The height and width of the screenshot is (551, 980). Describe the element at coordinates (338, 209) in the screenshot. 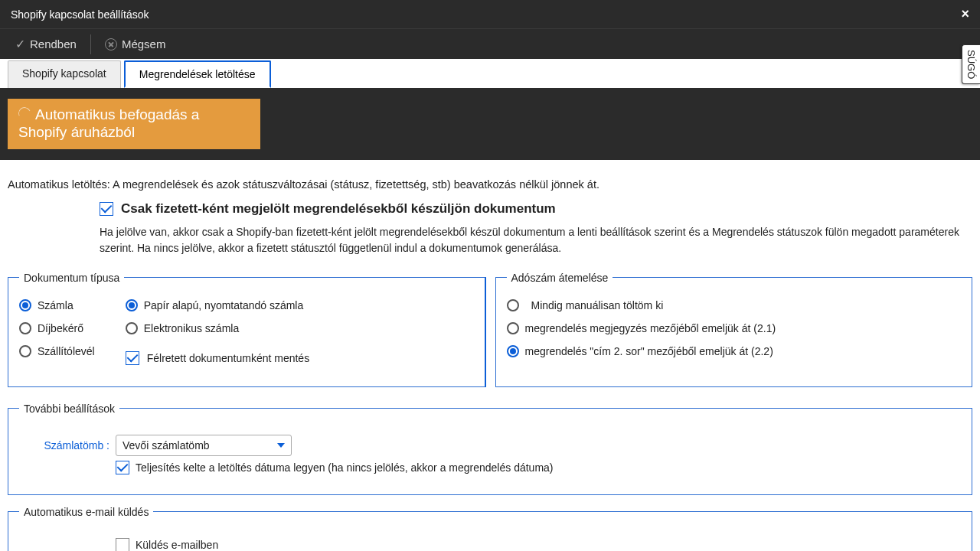

I see `paid-only-label: Csak fizetett-ként megjelölt megrendelés…` at that location.